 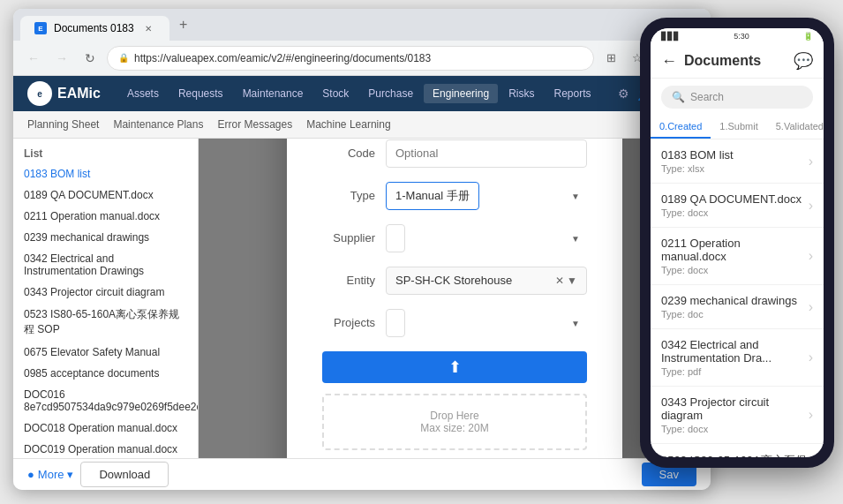 I want to click on mobile-document-list: 0183 BOM list Type: xlsx › 0189 QA DOCUM…, so click(x=737, y=298).